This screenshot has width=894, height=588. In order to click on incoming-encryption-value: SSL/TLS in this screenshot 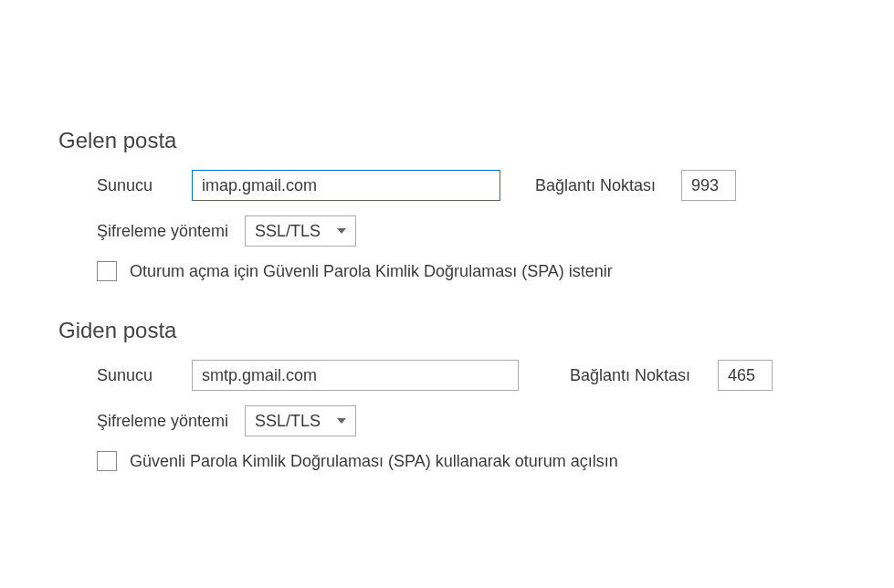, I will do `click(296, 232)`.